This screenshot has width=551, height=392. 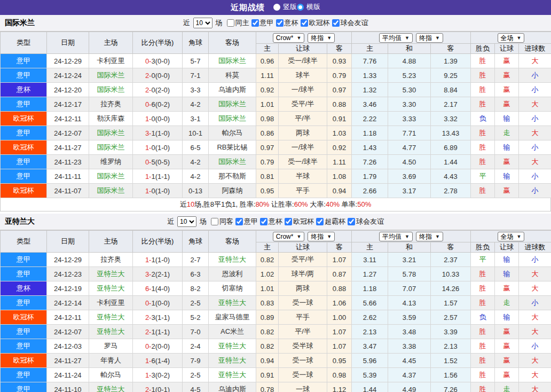 I want to click on odds-home: 0.81, so click(x=267, y=176).